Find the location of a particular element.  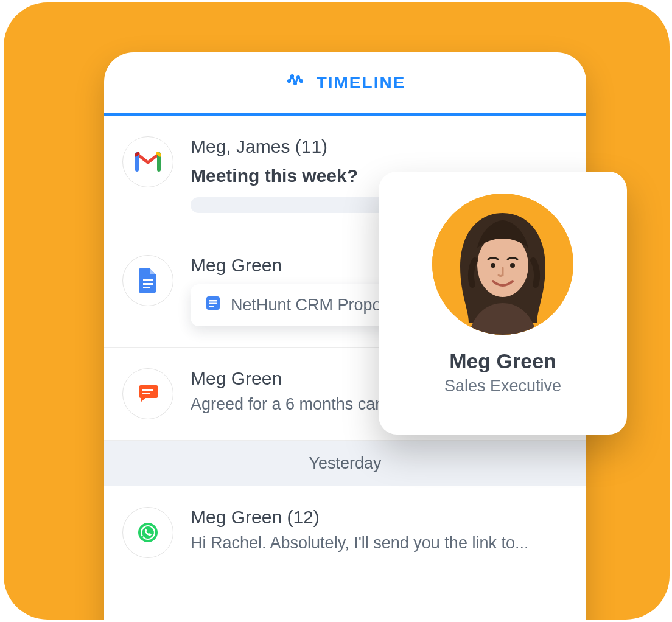

contact-role: Sales Executive is located at coordinates (503, 386).